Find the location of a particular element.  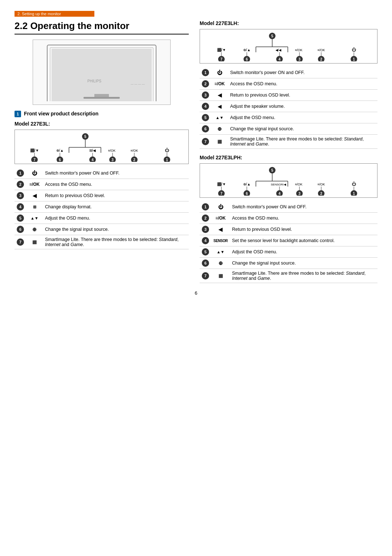

section-title: 2.2 Operating the monitor is located at coordinates (102, 28).